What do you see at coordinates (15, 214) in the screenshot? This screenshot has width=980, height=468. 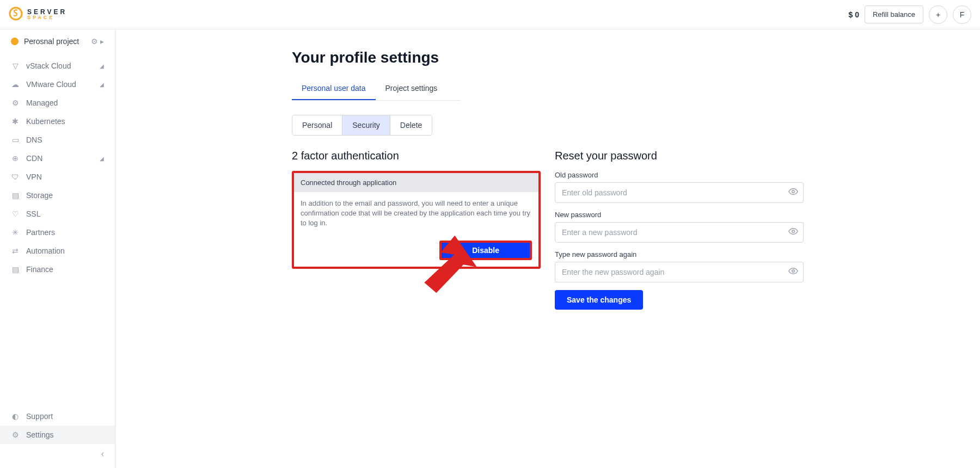 I see `ssl-icon: ♡` at bounding box center [15, 214].